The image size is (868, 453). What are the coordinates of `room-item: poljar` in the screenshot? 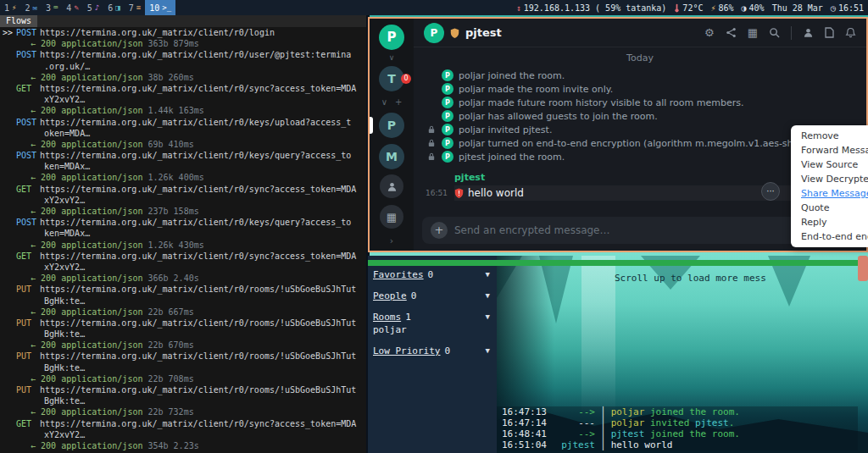 It's located at (431, 330).